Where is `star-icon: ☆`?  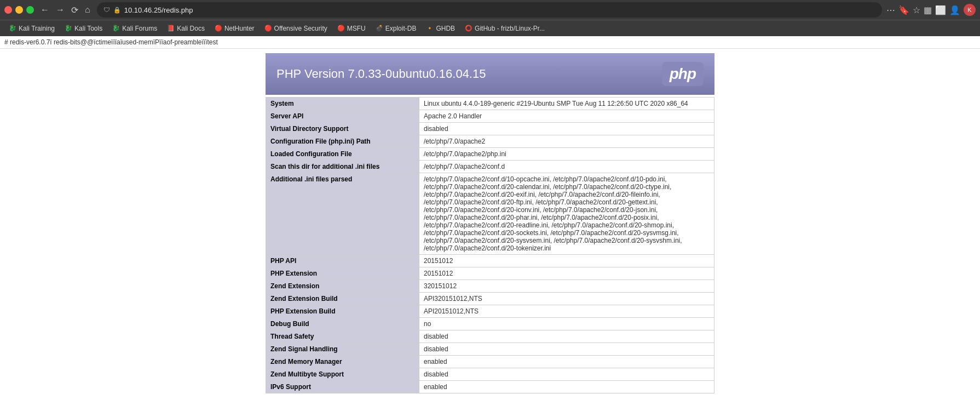
star-icon: ☆ is located at coordinates (916, 10).